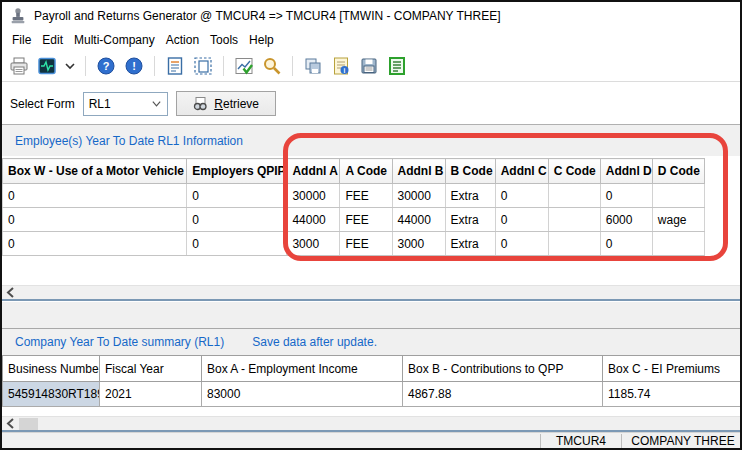  I want to click on table-cell: 1185.74, so click(672, 394).